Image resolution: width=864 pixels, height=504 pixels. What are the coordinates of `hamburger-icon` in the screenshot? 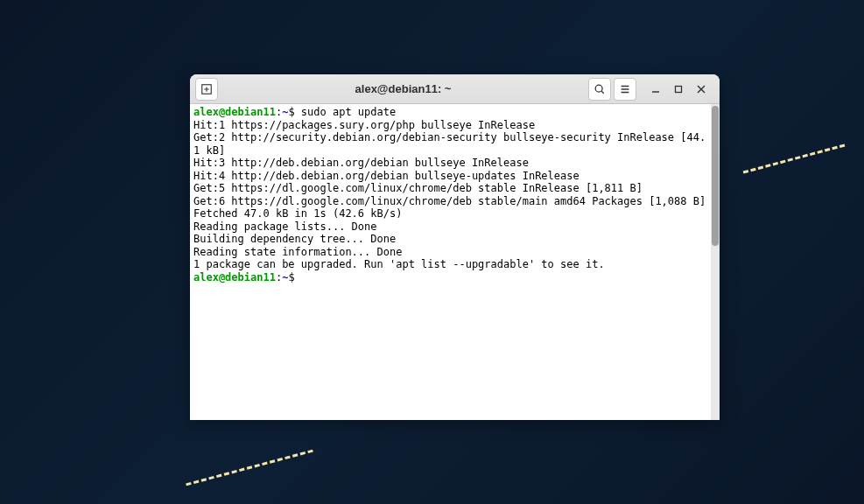 It's located at (625, 89).